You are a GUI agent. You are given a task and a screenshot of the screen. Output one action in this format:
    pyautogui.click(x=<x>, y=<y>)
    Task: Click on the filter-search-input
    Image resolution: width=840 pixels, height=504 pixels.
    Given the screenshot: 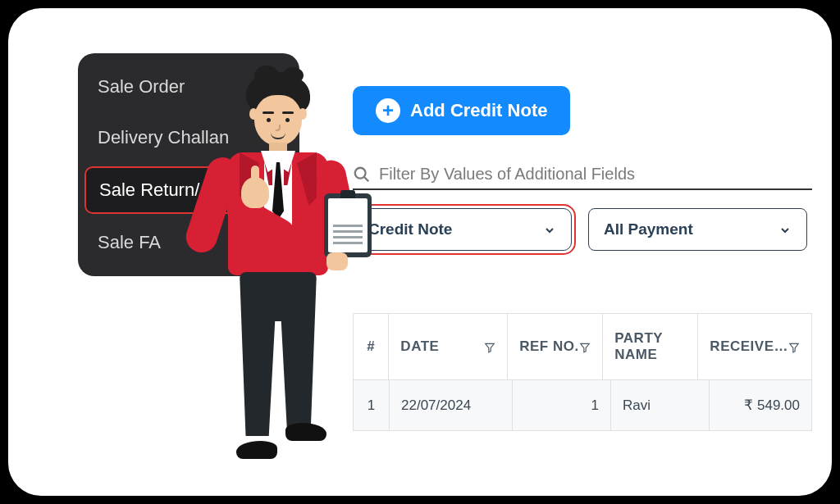 What is the action you would take?
    pyautogui.click(x=596, y=174)
    